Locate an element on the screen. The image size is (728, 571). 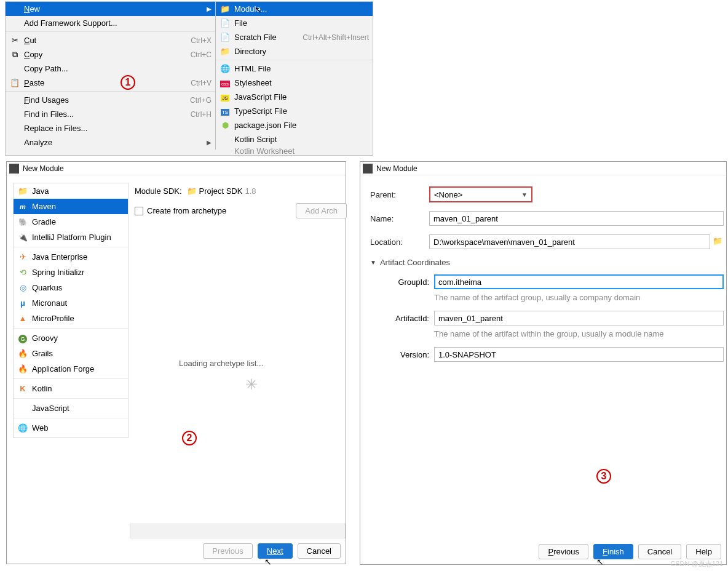
loading-spinner-icon: ✳ is located at coordinates (254, 385).